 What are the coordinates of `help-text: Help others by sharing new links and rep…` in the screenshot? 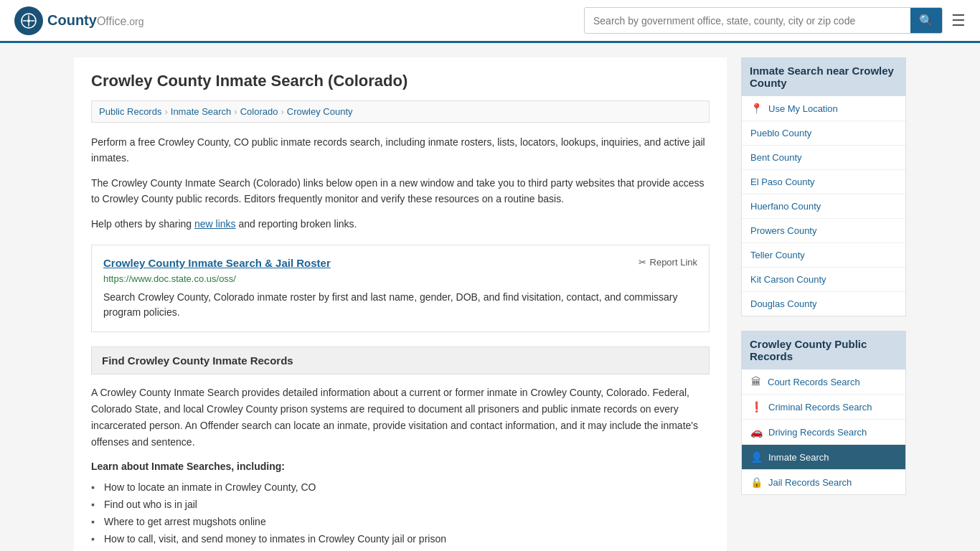 It's located at (400, 224).